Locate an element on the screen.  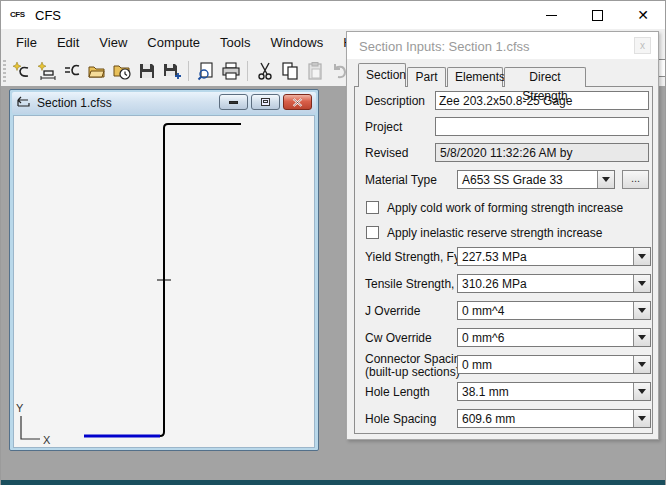
tab-section: Section is located at coordinates (382, 75).